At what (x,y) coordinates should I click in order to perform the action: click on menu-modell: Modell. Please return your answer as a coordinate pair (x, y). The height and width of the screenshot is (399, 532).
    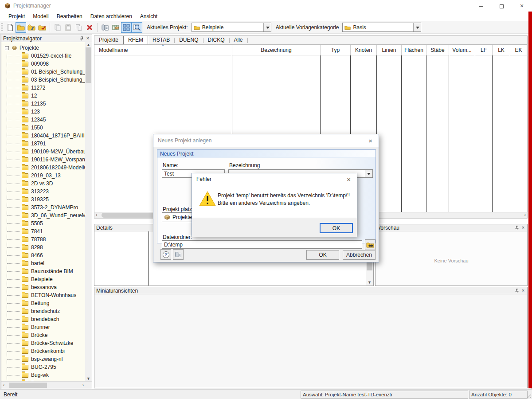
    Looking at the image, I should click on (41, 16).